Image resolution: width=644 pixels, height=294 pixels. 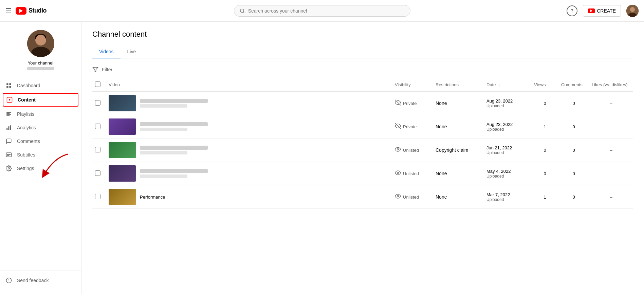 I want to click on views-cell: 0, so click(x=545, y=150).